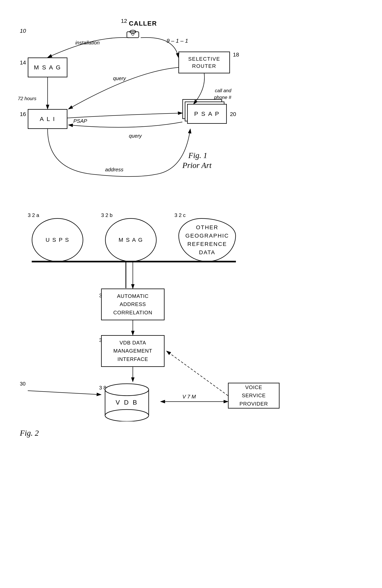 This screenshot has width=382, height=588. Describe the element at coordinates (204, 63) in the screenshot. I see `selective-router-label: SELECTIVEROUTER` at that location.